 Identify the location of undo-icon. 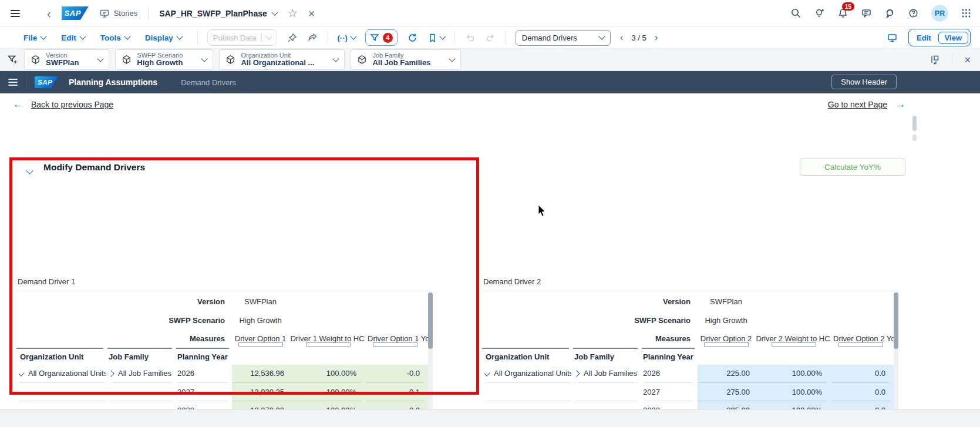
(470, 38).